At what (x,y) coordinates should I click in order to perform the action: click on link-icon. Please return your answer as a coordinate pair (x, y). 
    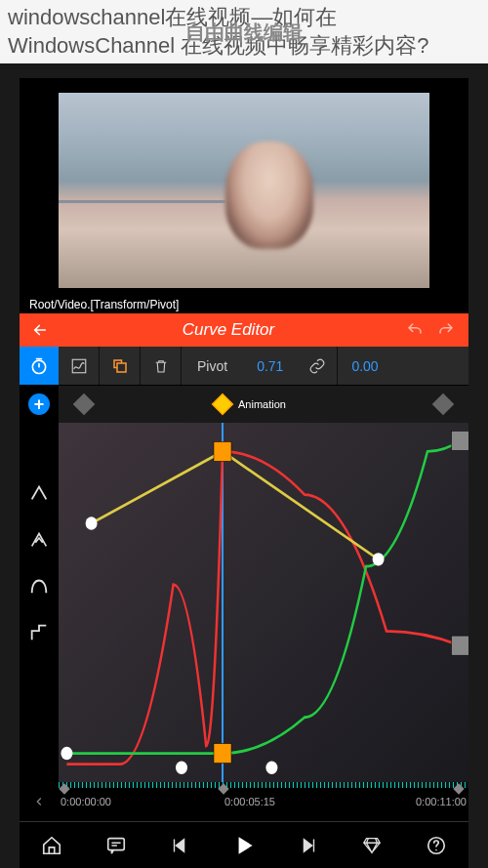
    Looking at the image, I should click on (317, 365).